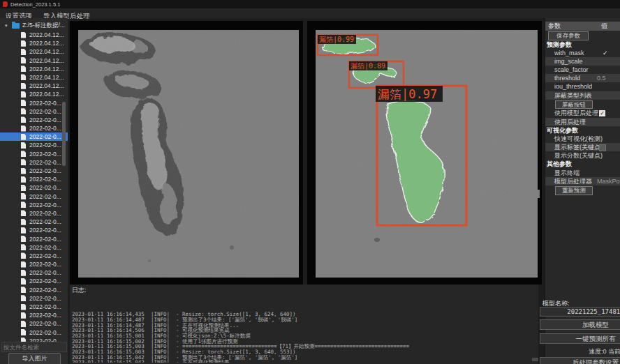 Image resolution: width=620 pixels, height=364 pixels. I want to click on param-row: 快速可视化(检测), so click(582, 139).